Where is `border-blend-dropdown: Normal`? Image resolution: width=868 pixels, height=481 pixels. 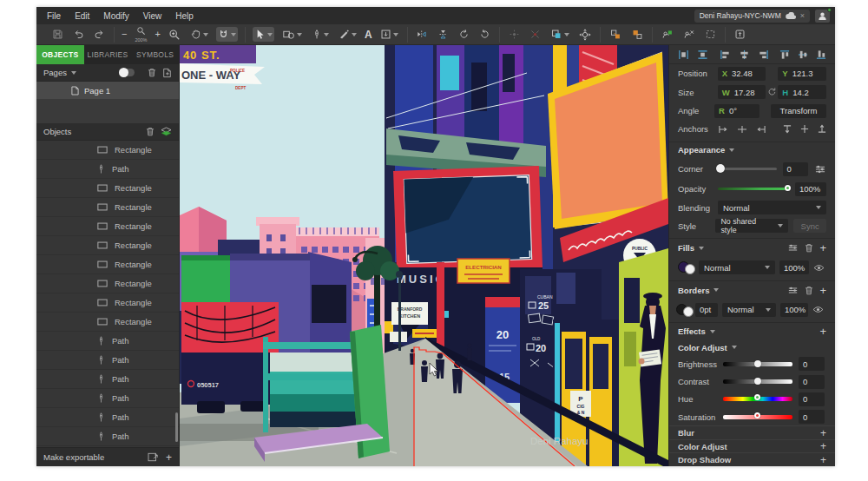
border-blend-dropdown: Normal is located at coordinates (749, 310).